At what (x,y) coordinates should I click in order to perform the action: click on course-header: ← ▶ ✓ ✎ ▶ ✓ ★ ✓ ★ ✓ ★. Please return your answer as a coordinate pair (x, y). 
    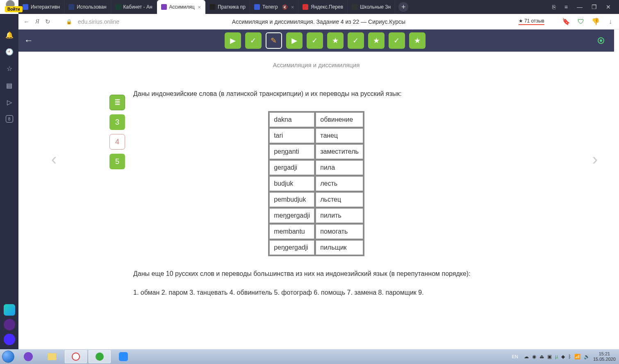
    Looking at the image, I should click on (316, 41).